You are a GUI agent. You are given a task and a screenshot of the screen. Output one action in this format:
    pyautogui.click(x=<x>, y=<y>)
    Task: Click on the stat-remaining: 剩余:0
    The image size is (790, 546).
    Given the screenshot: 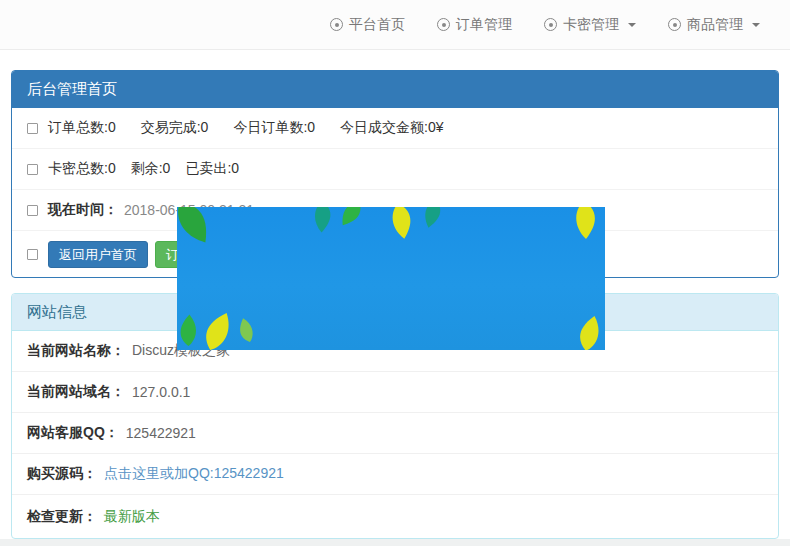 What is the action you would take?
    pyautogui.click(x=151, y=169)
    